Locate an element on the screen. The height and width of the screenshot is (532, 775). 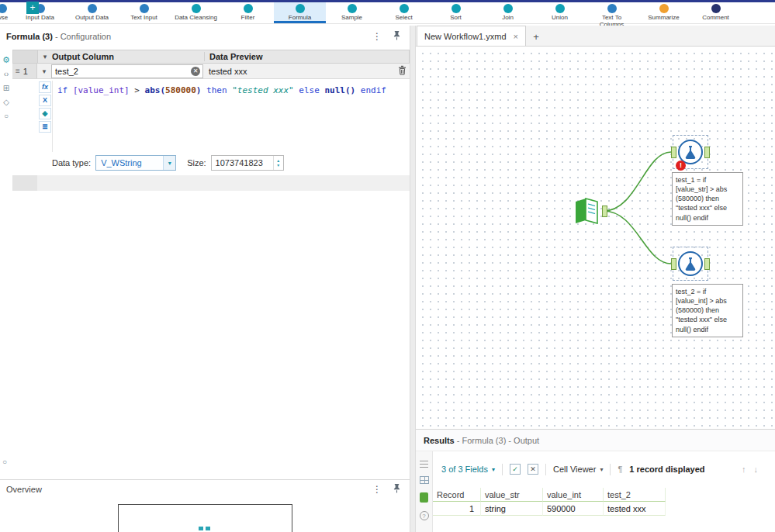
cell-viewer-dropdown: Cell Viewer is located at coordinates (574, 469).